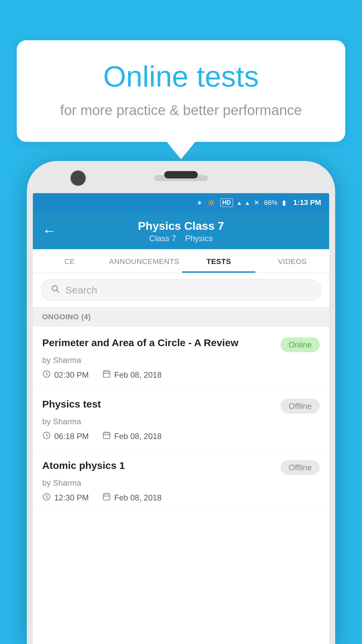  I want to click on test-meta-1: 06:18 PM Feb 08, 2018, so click(181, 436).